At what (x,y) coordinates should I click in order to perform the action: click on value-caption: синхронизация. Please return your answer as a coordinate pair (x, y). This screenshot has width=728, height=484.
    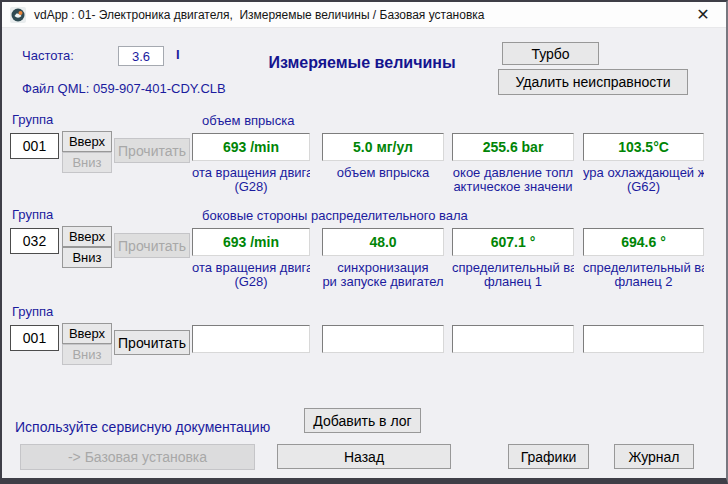
    Looking at the image, I should click on (383, 268).